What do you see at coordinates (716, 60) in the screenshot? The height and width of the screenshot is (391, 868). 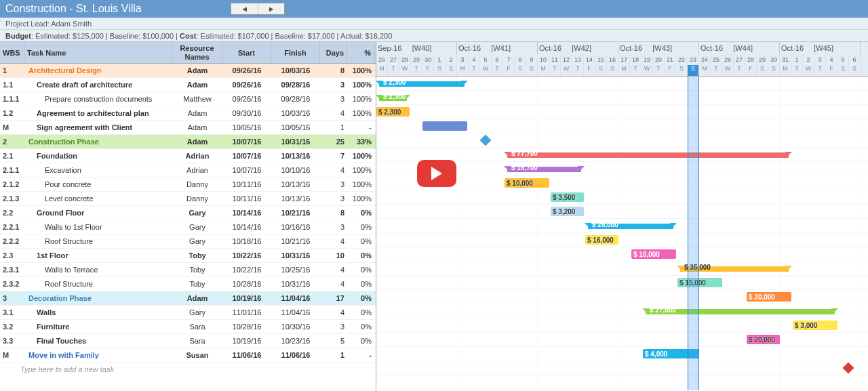 I see `timeline-day: 25` at bounding box center [716, 60].